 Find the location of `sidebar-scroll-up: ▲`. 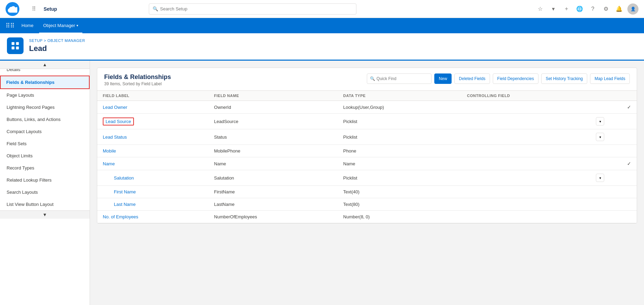

sidebar-scroll-up: ▲ is located at coordinates (45, 65).